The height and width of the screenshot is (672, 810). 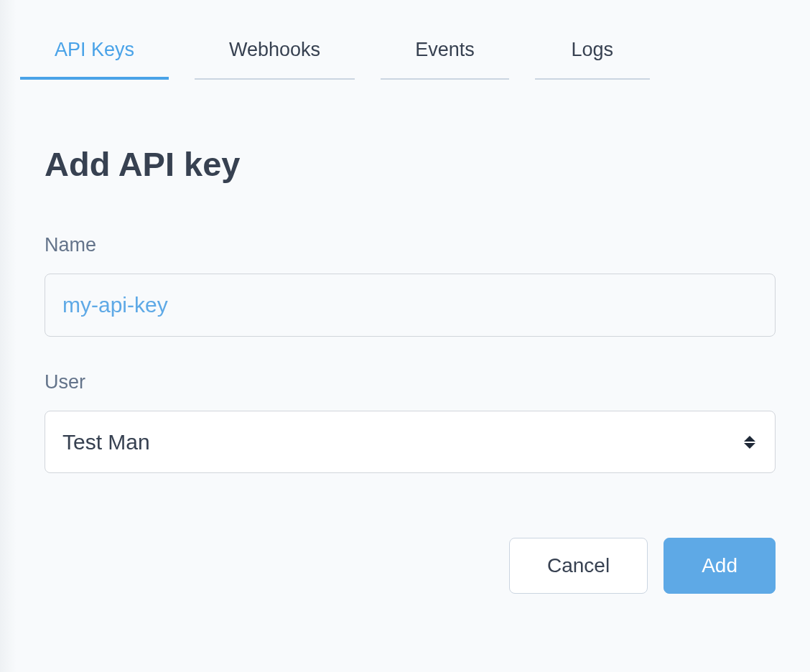 What do you see at coordinates (410, 246) in the screenshot?
I see `name-label: Name` at bounding box center [410, 246].